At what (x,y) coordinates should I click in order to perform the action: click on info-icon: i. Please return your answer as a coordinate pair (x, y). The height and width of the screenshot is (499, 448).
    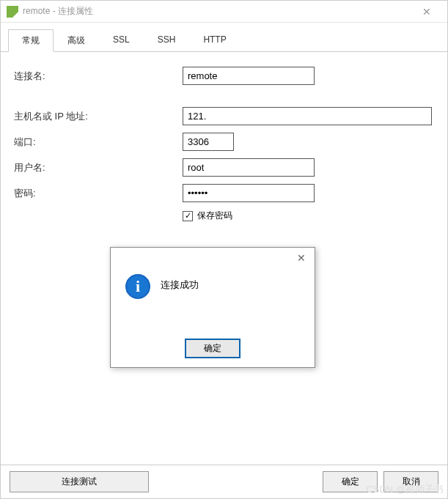
    Looking at the image, I should click on (138, 287).